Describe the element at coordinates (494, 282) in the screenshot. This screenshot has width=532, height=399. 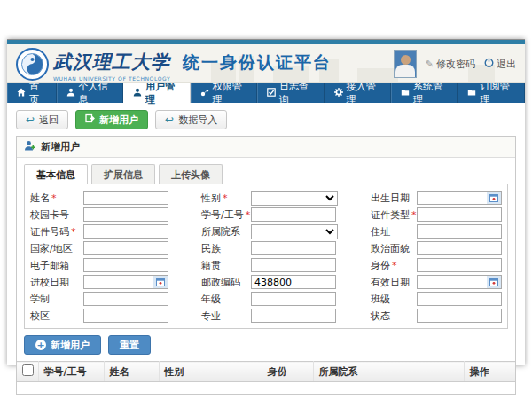
I see `valid-date-calendar-icon` at that location.